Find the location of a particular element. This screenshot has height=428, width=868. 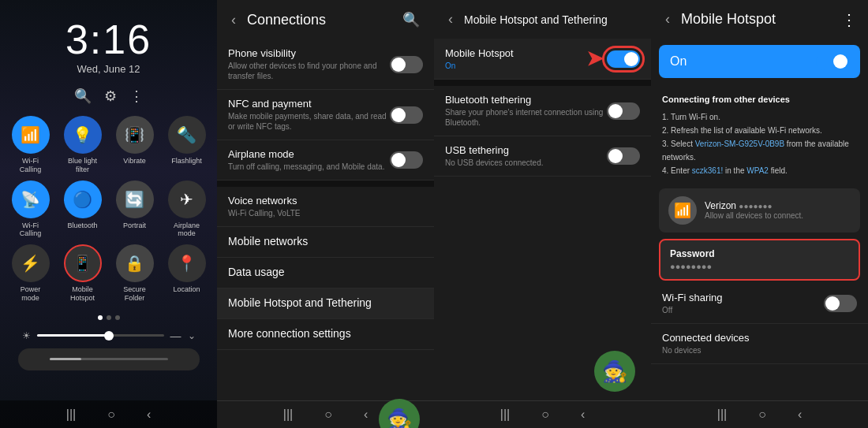

nfc-payment-item: NFC and payment Make mobile payments, sh… is located at coordinates (325, 115).